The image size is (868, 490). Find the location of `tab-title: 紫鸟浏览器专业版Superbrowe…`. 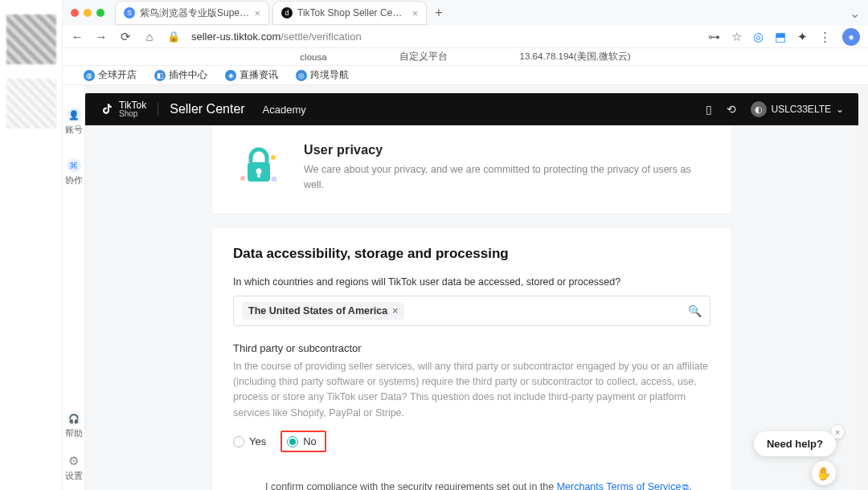

tab-title: 紫鸟浏览器专业版Superbrowe… is located at coordinates (194, 13).